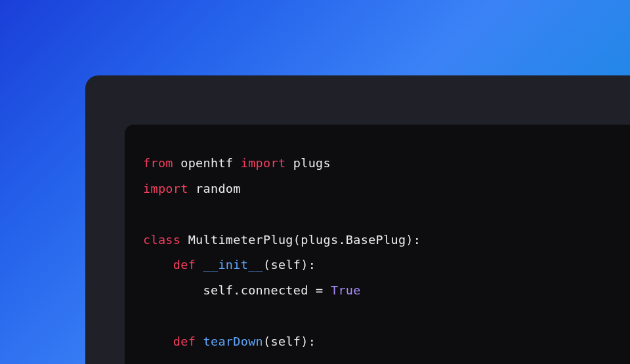 Image resolution: width=630 pixels, height=364 pixels. Describe the element at coordinates (215, 189) in the screenshot. I see `module-random: random` at that location.